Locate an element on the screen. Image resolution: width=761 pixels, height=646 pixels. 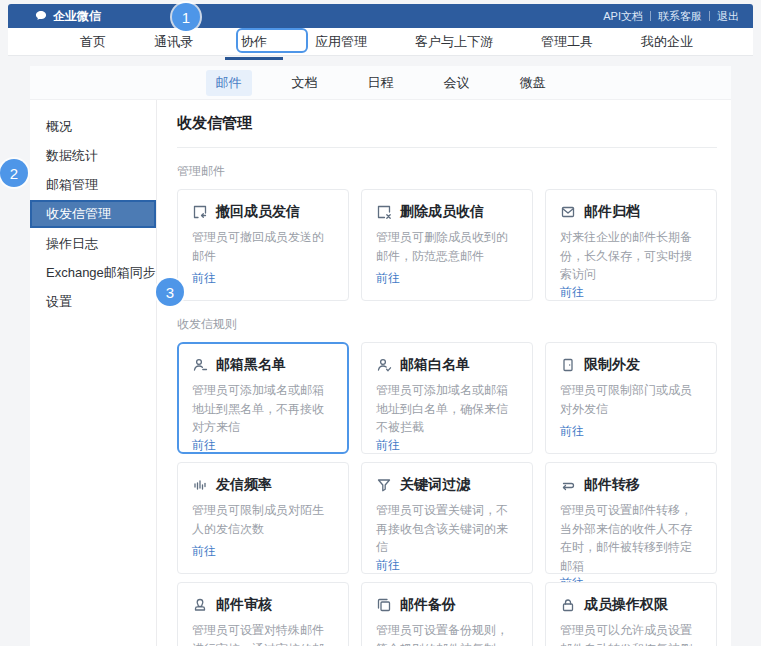
funnel-icon is located at coordinates (384, 485).